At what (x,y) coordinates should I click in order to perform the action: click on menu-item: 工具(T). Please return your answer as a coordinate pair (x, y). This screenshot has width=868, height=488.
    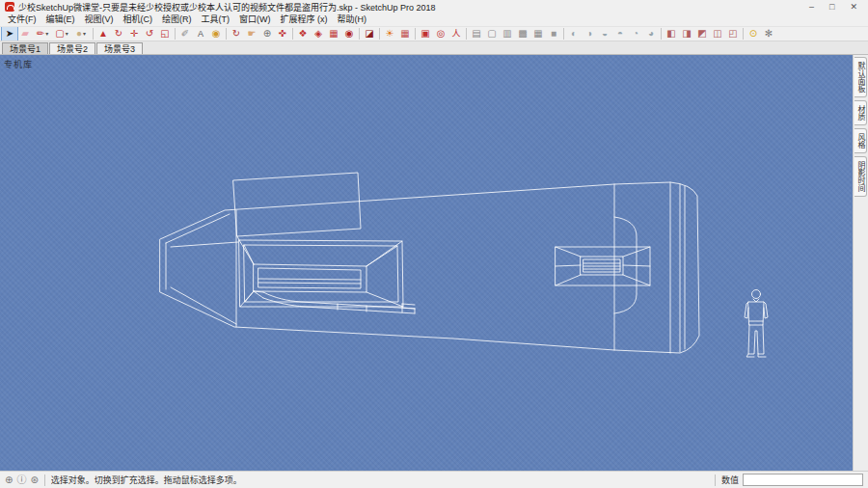
    Looking at the image, I should click on (216, 19).